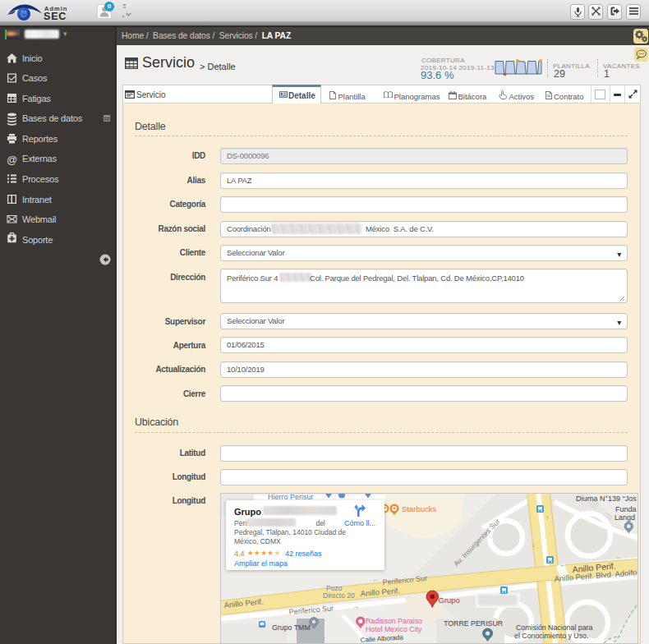  What do you see at coordinates (419, 509) in the screenshot?
I see `svg-text: Starbucks` at bounding box center [419, 509].